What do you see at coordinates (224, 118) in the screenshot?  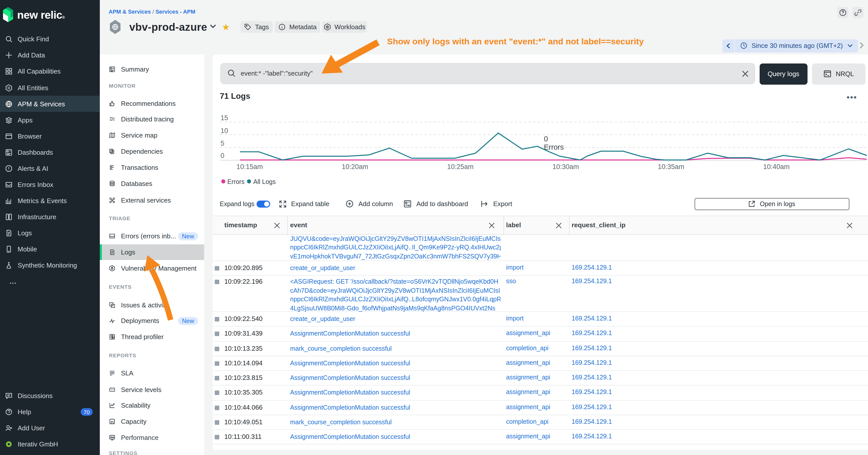 I see `svg-text: 15` at bounding box center [224, 118].